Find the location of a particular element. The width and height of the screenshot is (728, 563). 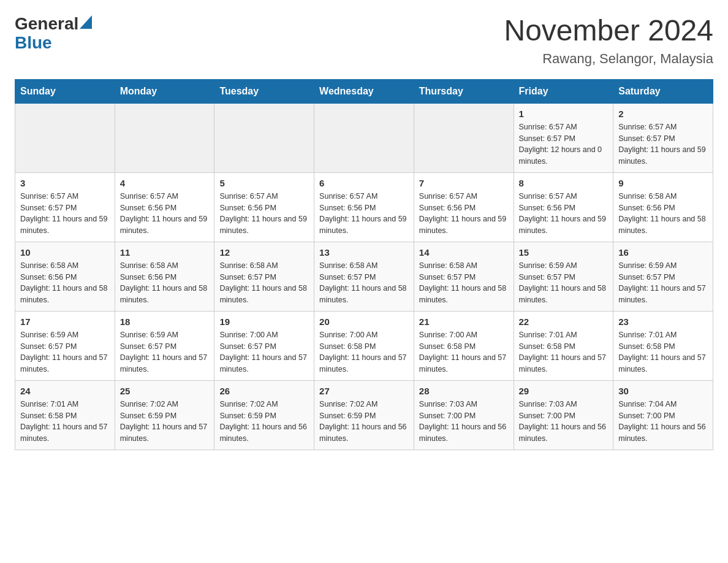

day-number: 8 is located at coordinates (564, 183).